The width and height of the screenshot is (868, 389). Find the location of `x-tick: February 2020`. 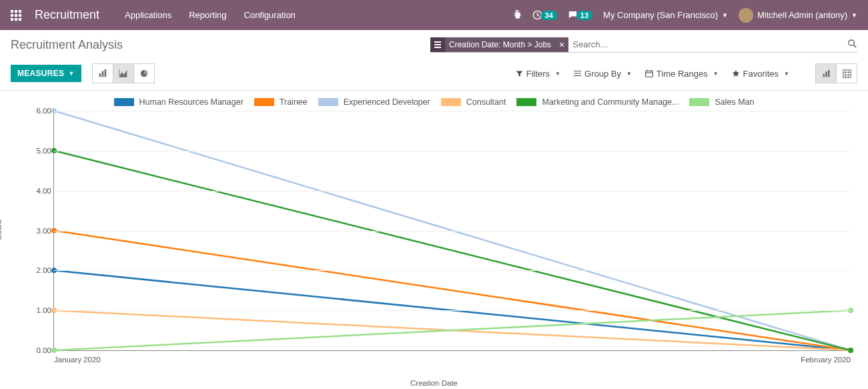

x-tick: February 2020 is located at coordinates (826, 360).